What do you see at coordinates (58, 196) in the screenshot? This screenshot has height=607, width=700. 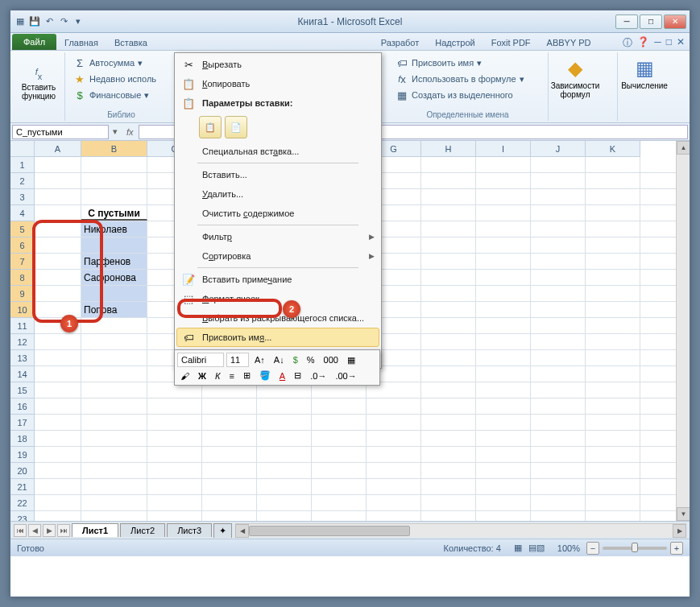 I see `cell-A3` at bounding box center [58, 196].